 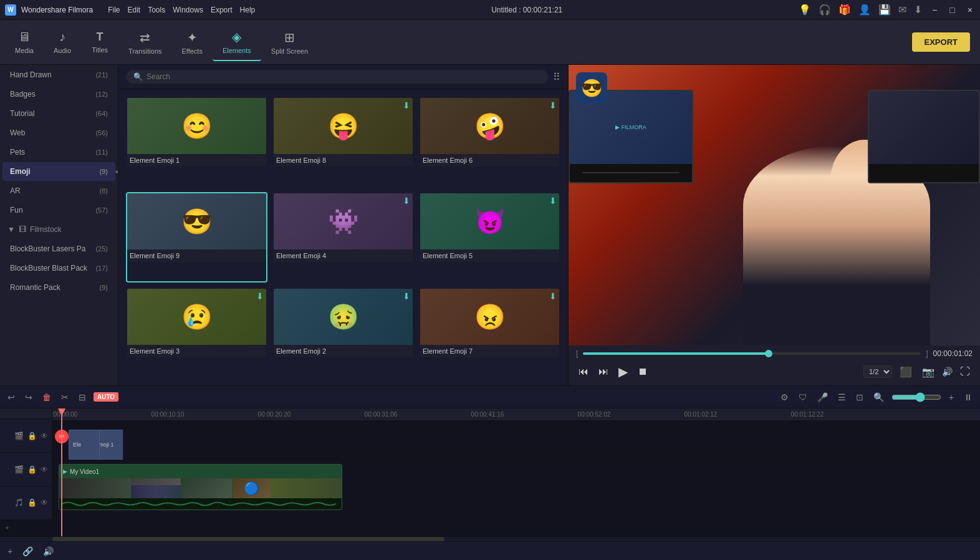 I want to click on media-icon: 🖥, so click(x=24, y=37).